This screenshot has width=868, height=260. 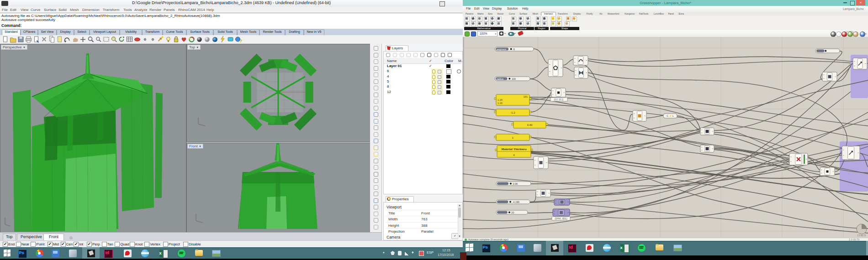 What do you see at coordinates (561, 219) in the screenshot?
I see `svg-text: {SHAK, IESL}` at bounding box center [561, 219].